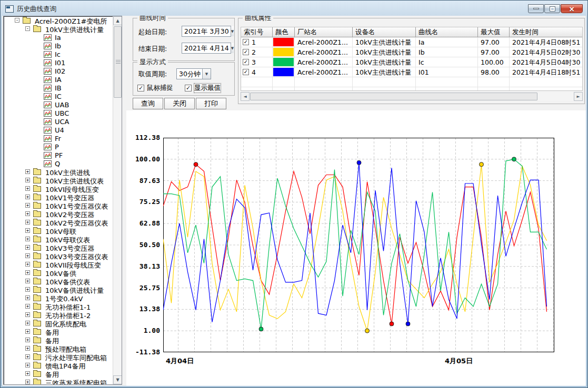 This screenshot has height=388, width=588. I want to click on tree-item: Ia, so click(58, 37).